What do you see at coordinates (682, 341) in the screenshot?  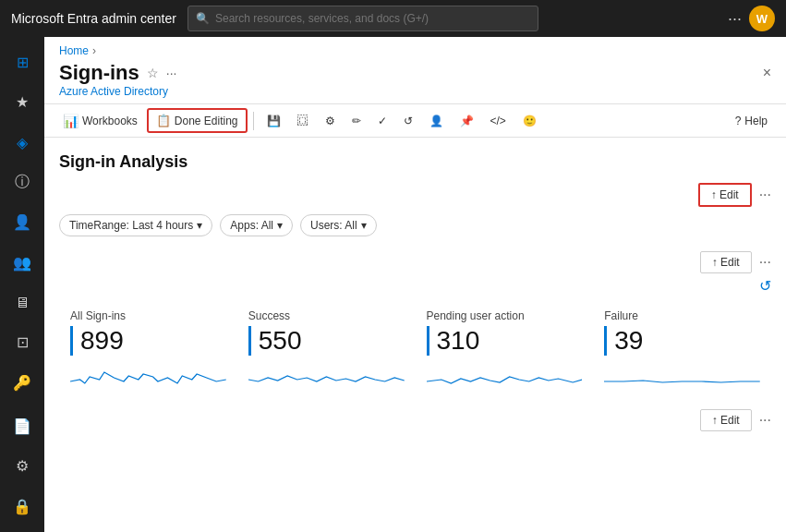 I see `metric-failure-value: 39` at bounding box center [682, 341].